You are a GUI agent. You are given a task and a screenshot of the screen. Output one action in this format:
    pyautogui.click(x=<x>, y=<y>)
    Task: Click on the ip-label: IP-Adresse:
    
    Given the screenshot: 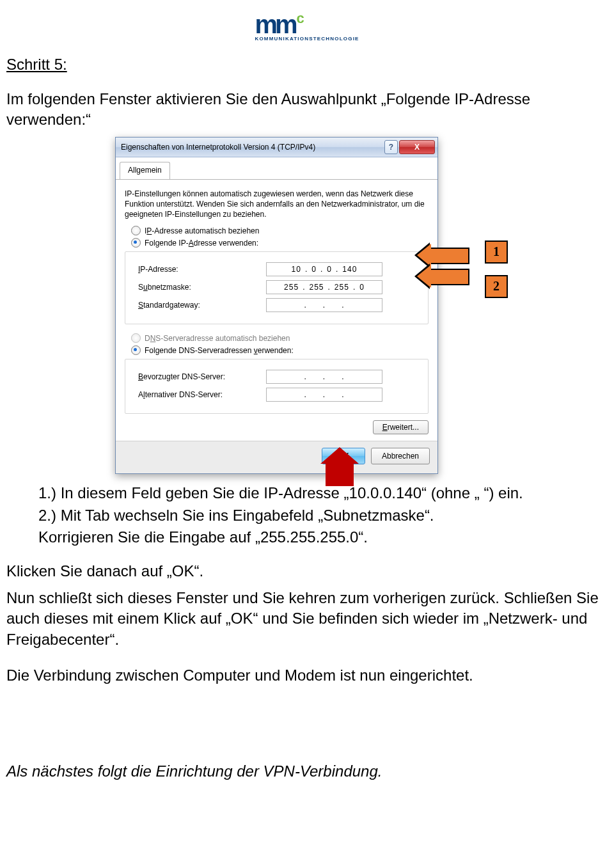 What is the action you would take?
    pyautogui.click(x=202, y=269)
    